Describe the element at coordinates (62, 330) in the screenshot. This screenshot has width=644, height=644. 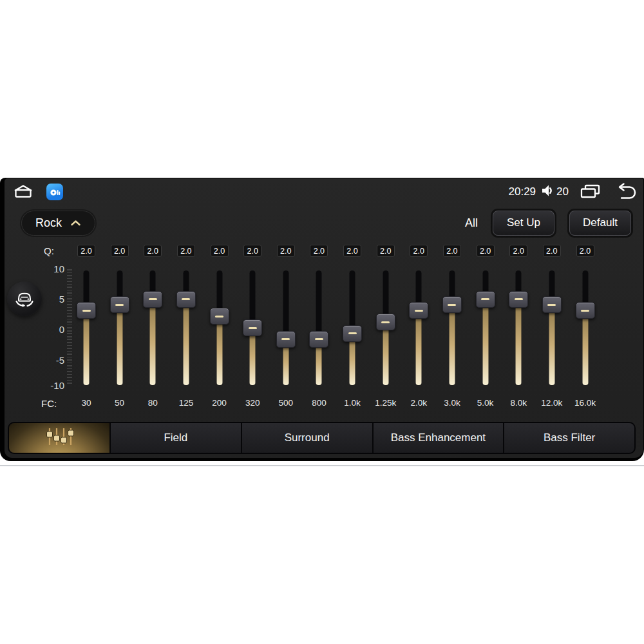
I see `gain-axis-label: 0` at that location.